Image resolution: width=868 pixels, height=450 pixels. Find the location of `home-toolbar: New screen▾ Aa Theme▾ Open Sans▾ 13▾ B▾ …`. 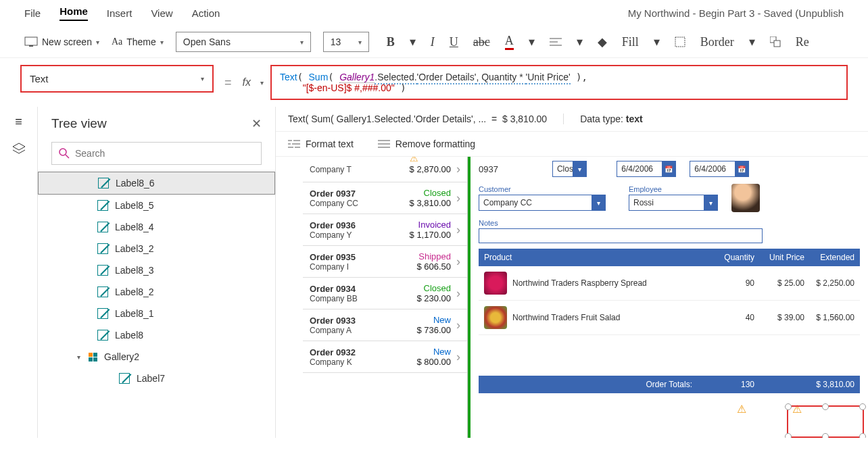

home-toolbar: New screen▾ Aa Theme▾ Open Sans▾ 13▾ B▾ … is located at coordinates (434, 42).